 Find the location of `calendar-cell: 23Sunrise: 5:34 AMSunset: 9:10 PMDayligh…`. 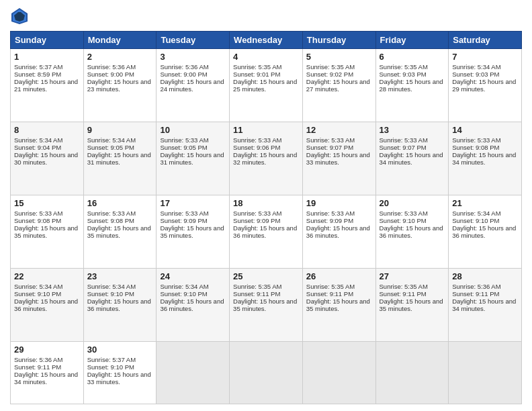

calendar-cell: 23Sunrise: 5:34 AMSunset: 9:10 PMDayligh… is located at coordinates (120, 305).